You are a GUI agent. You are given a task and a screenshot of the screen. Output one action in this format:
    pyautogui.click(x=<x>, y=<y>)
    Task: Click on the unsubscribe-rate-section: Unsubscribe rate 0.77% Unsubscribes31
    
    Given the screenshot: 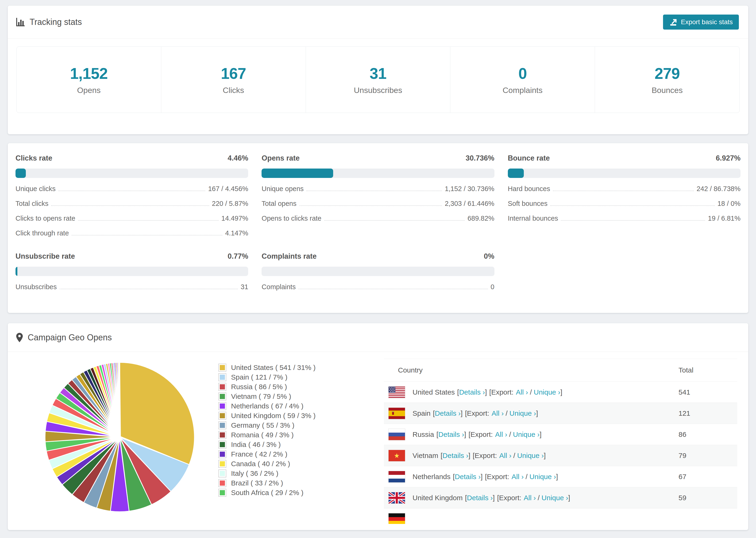 What is the action you would take?
    pyautogui.click(x=132, y=272)
    